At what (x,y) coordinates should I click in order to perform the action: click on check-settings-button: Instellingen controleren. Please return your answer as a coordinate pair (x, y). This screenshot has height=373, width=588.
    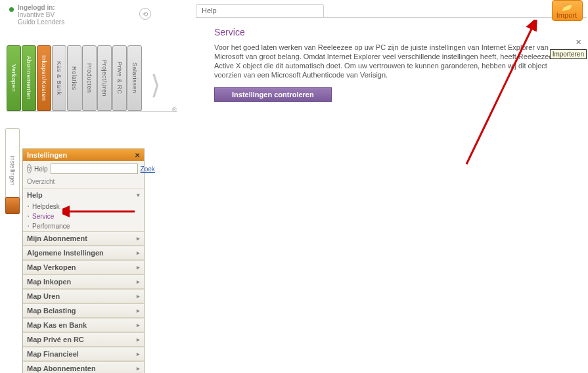
    Looking at the image, I should click on (273, 95).